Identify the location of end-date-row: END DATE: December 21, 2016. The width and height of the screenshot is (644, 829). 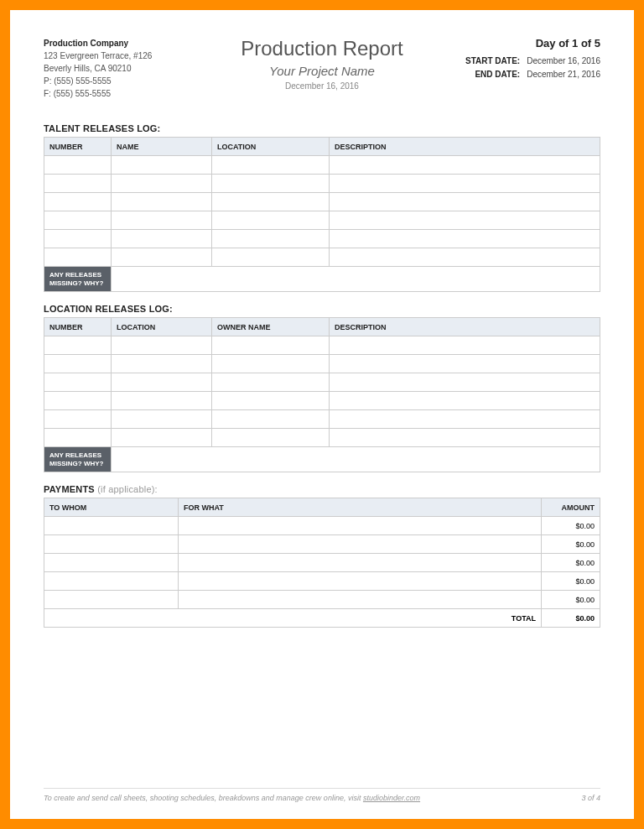
(517, 75).